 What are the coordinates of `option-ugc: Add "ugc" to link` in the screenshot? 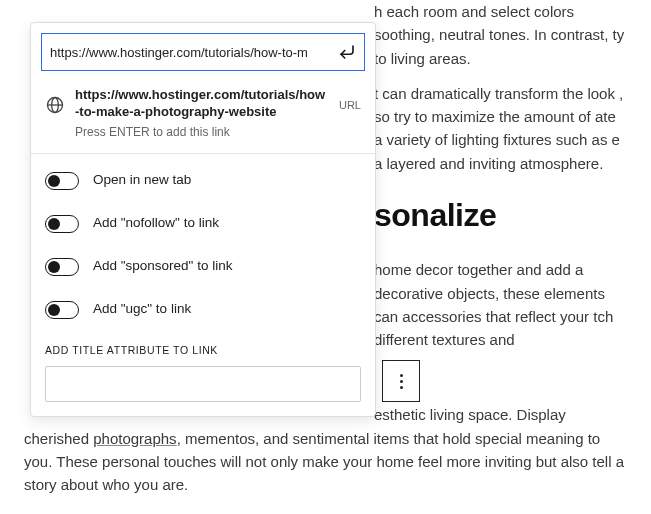 It's located at (203, 310).